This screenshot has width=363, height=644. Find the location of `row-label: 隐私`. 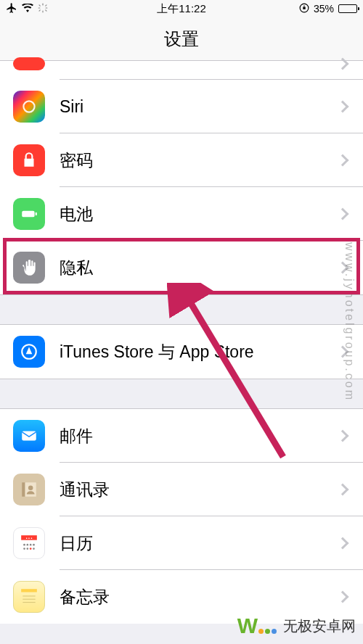

row-label: 隐私 is located at coordinates (199, 268).